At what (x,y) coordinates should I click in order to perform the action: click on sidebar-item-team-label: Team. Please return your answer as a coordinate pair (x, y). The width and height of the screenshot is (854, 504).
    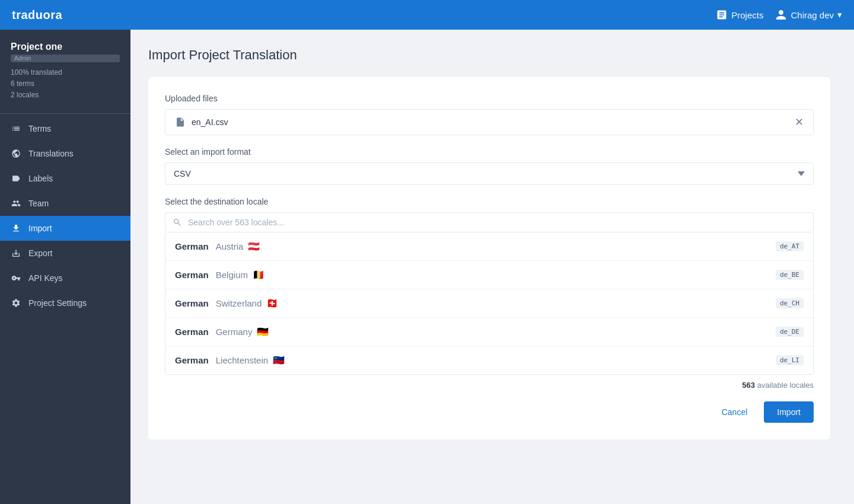
    Looking at the image, I should click on (39, 203).